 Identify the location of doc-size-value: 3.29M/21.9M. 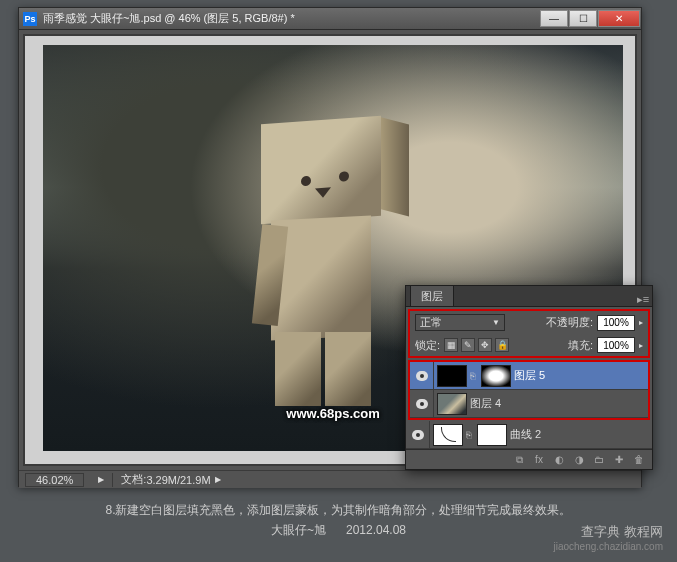
(178, 480).